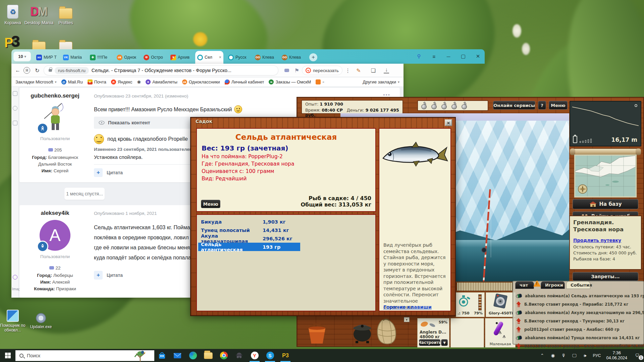 This screenshot has height=362, width=644. I want to click on tab-players: Игроки, so click(553, 285).